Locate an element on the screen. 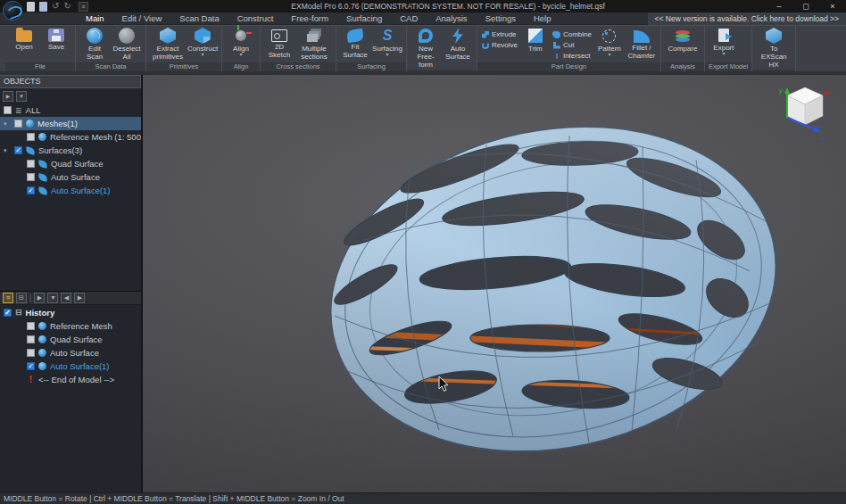 The height and width of the screenshot is (504, 846). menu-tab-scan-data: Scan Data is located at coordinates (199, 19).